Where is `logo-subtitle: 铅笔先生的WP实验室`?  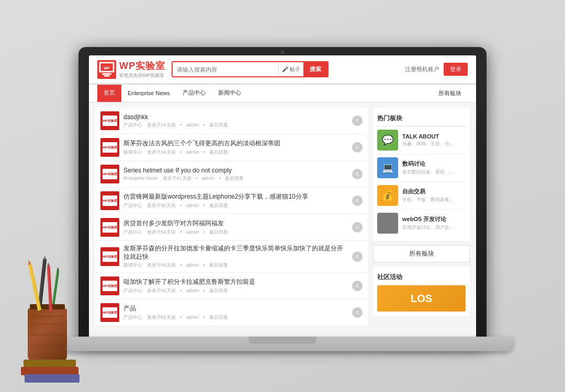
logo-subtitle: 铅笔先生的WP实验室 is located at coordinates (142, 75).